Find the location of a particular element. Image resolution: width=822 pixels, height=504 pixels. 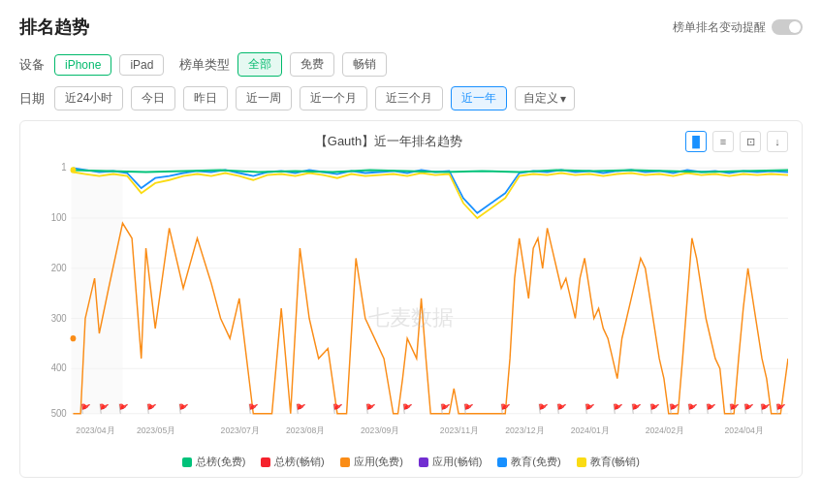

chevron-down-icon: ▾ is located at coordinates (563, 99).